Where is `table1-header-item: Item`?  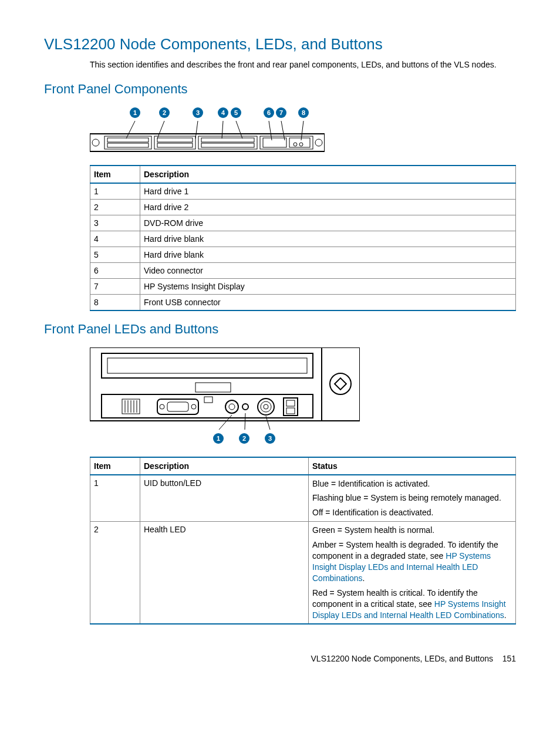
table1-header-item: Item is located at coordinates (115, 174).